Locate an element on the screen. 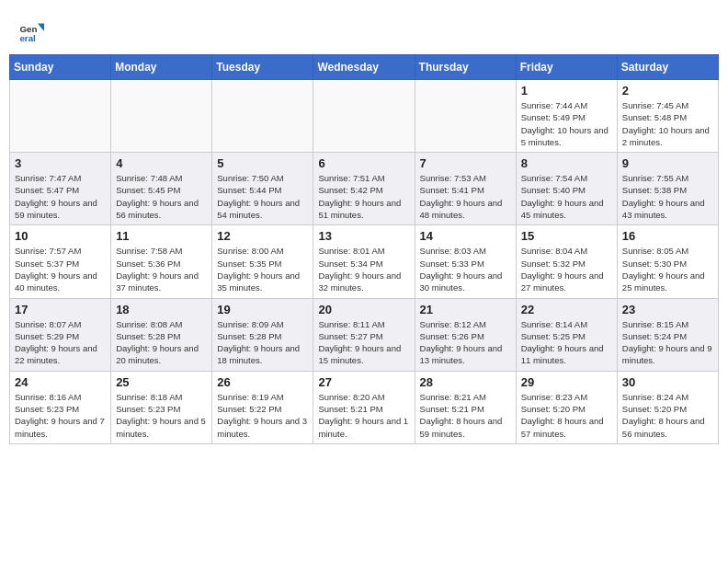 The height and width of the screenshot is (563, 728). calendar-cell: 15Sunrise: 8:04 AMSunset: 5:32 PMDayligh… is located at coordinates (566, 261).